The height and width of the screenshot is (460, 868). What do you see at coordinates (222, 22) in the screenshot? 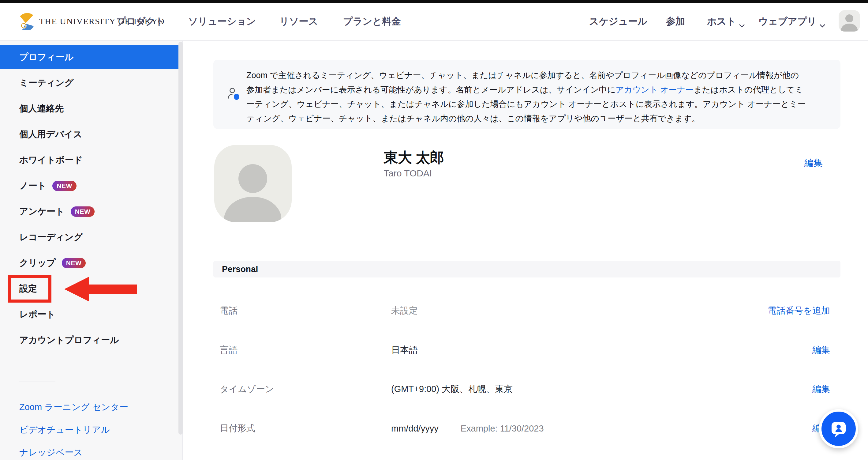
I see `nav-solutions: ソリューション` at bounding box center [222, 22].